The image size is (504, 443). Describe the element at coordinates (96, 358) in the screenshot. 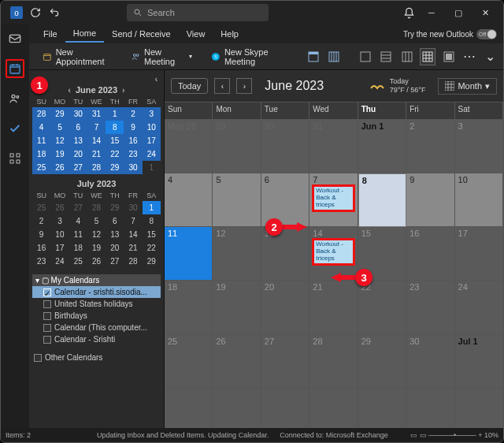

I see `other-calendars-header: Other Calendars` at that location.